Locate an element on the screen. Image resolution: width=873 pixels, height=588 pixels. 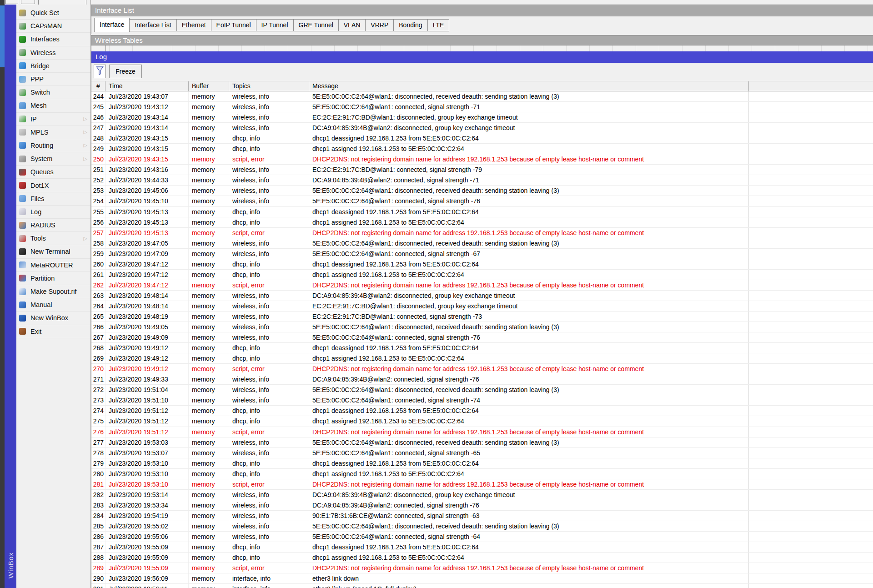
log-row: 291Jul/23/2020 19:56:11memoryinterface, … is located at coordinates (482, 586).